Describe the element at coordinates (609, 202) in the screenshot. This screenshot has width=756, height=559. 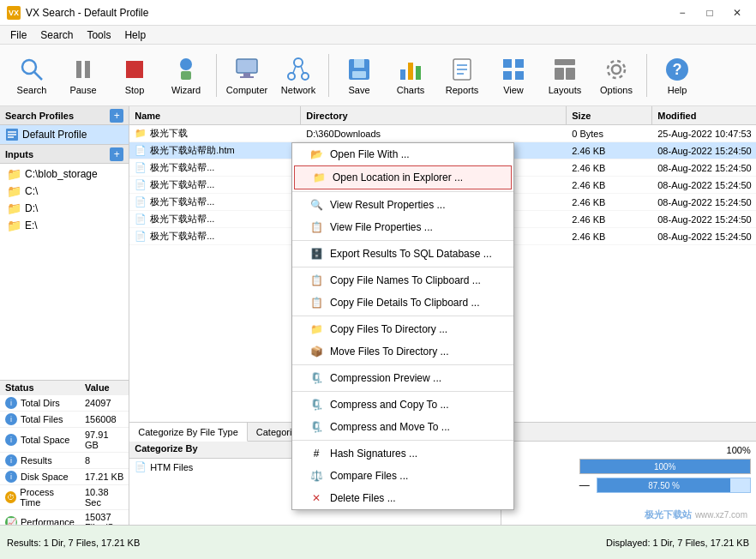
I see `cell-size-4: 2.46 KB` at that location.